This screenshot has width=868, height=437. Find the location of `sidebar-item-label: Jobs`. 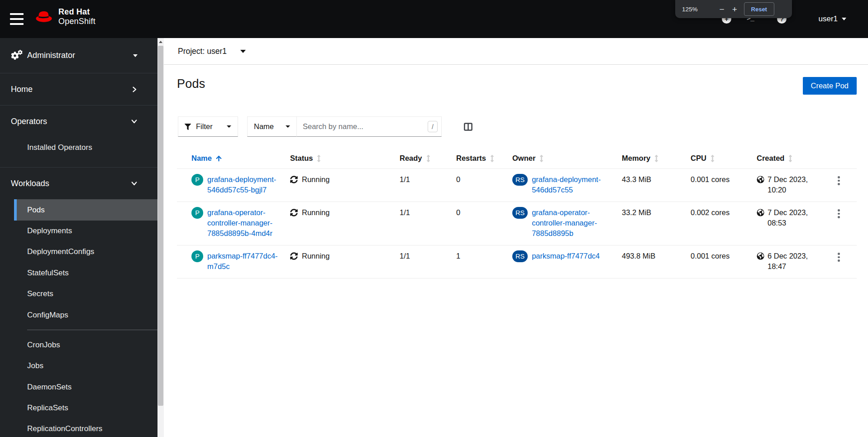

sidebar-item-label: Jobs is located at coordinates (35, 366).